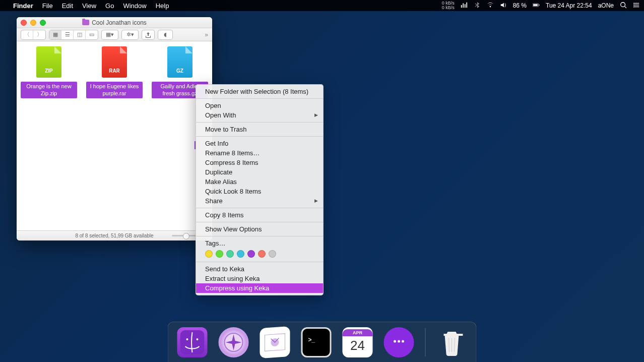 This screenshot has width=644, height=362. Describe the element at coordinates (260, 143) in the screenshot. I see `menu-item-get-info: Get Info` at that location.